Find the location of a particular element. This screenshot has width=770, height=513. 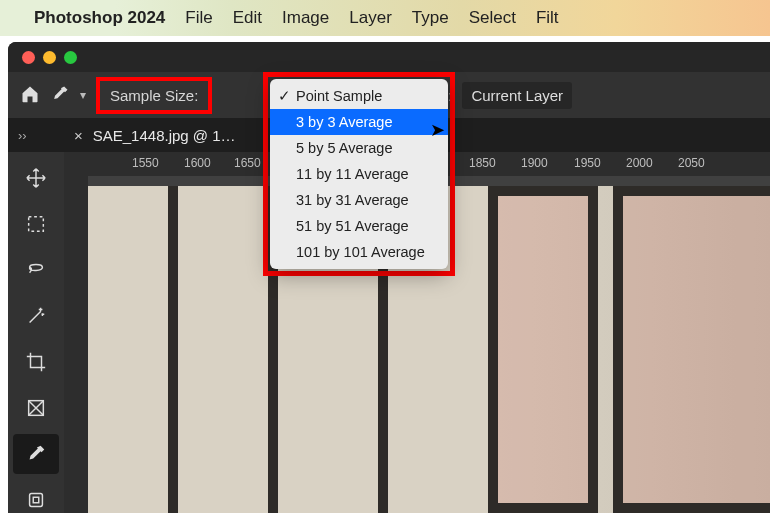

menu-select: Select is located at coordinates (492, 18).